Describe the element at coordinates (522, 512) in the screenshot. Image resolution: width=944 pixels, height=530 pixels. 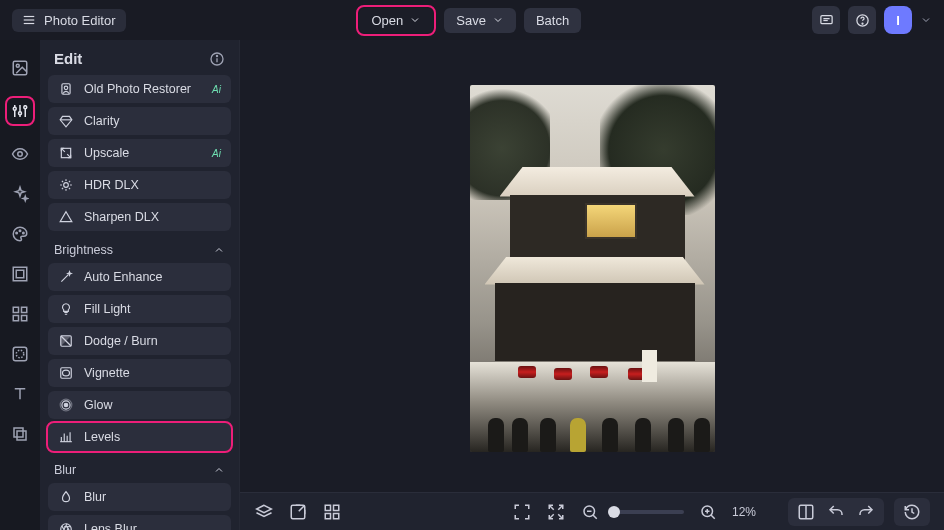
I see `fullscreen-button` at that location.